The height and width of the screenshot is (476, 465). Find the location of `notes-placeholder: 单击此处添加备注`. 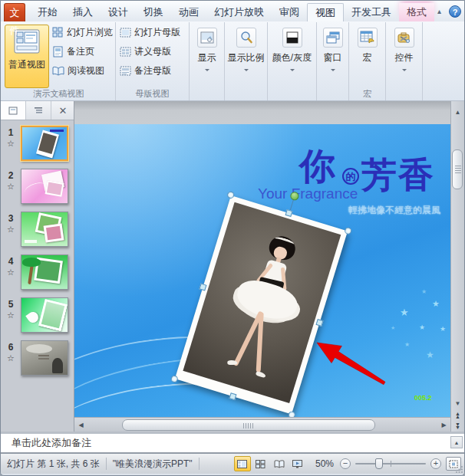

notes-placeholder: 单击此处添加备注 is located at coordinates (51, 443).